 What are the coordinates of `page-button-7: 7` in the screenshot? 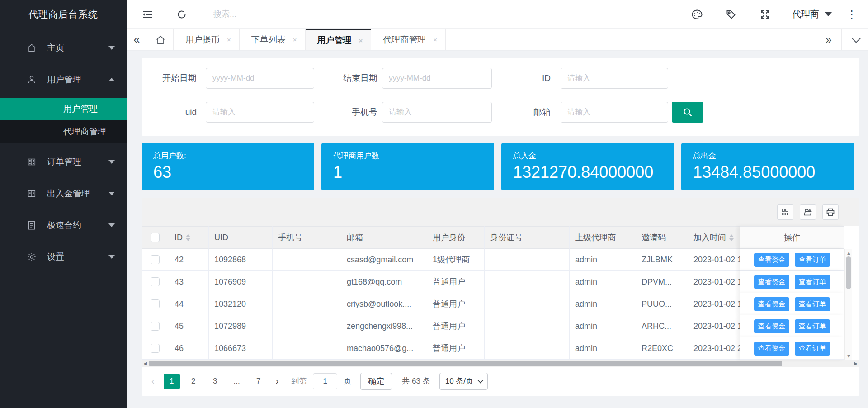 It's located at (259, 381).